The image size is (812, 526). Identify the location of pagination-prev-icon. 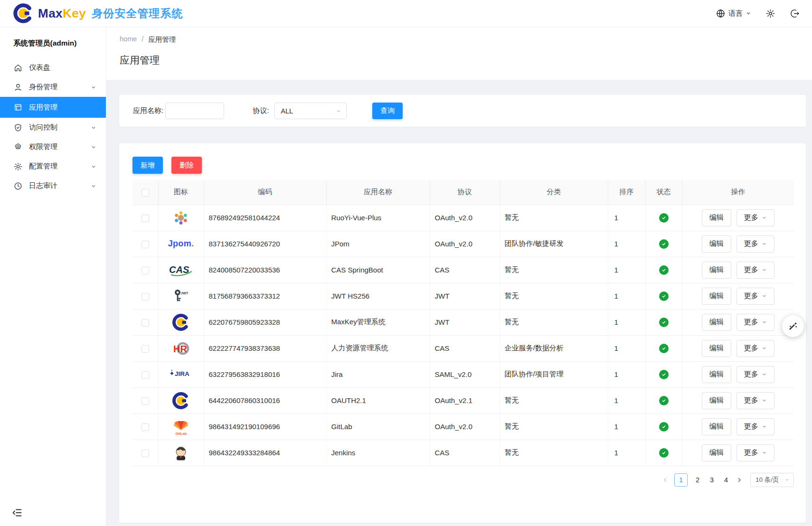
(665, 480).